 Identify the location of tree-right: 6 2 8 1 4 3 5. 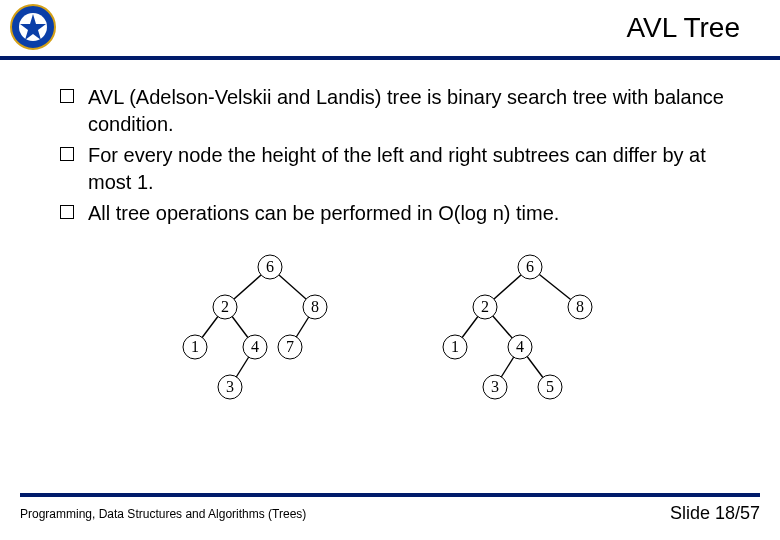
(530, 332).